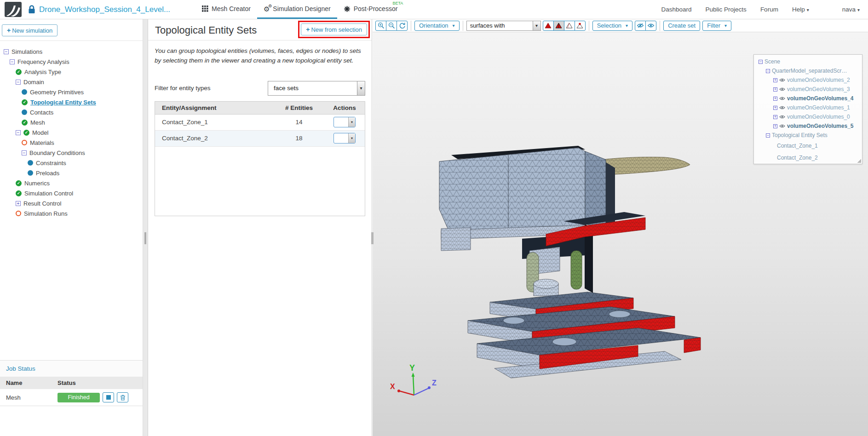 This screenshot has width=868, height=436. What do you see at coordinates (808, 98) in the screenshot?
I see `scene-item-volumeongeovolumes-4: +volumeOnGeoVolumes_4` at bounding box center [808, 98].